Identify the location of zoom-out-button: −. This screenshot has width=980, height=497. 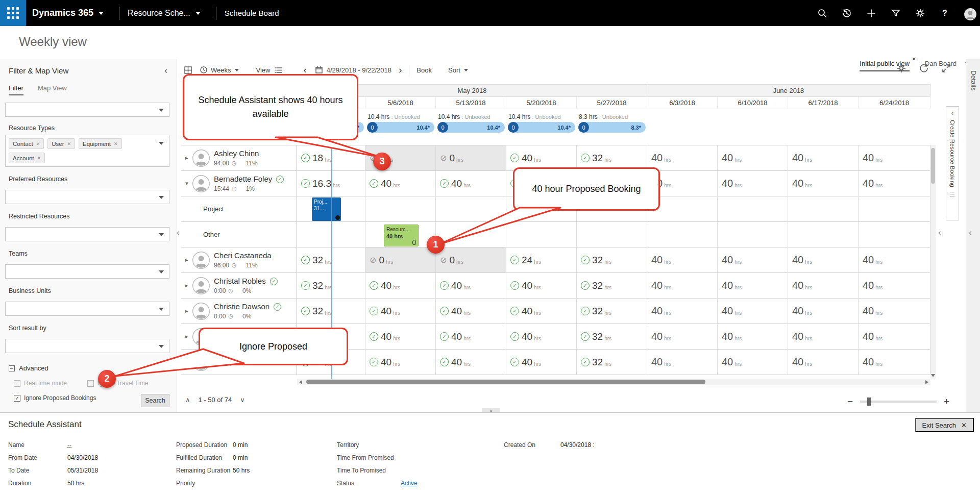
(850, 402).